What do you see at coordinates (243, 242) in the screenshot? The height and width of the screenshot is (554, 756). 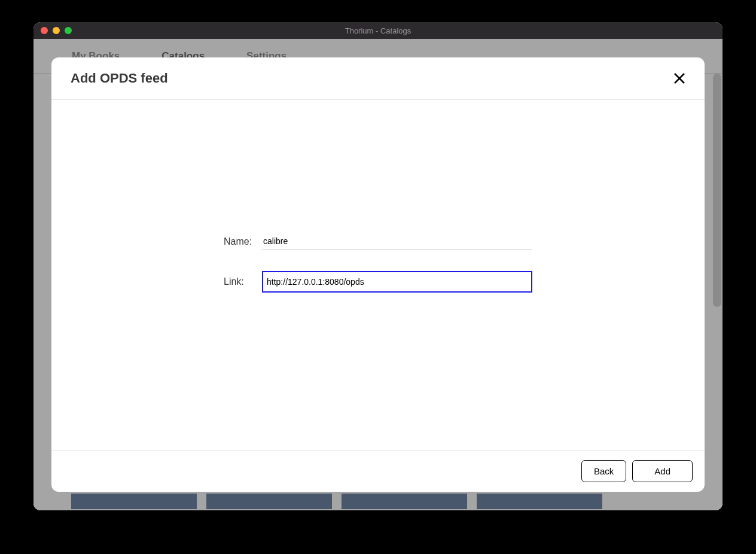 I see `name-label: Name:` at bounding box center [243, 242].